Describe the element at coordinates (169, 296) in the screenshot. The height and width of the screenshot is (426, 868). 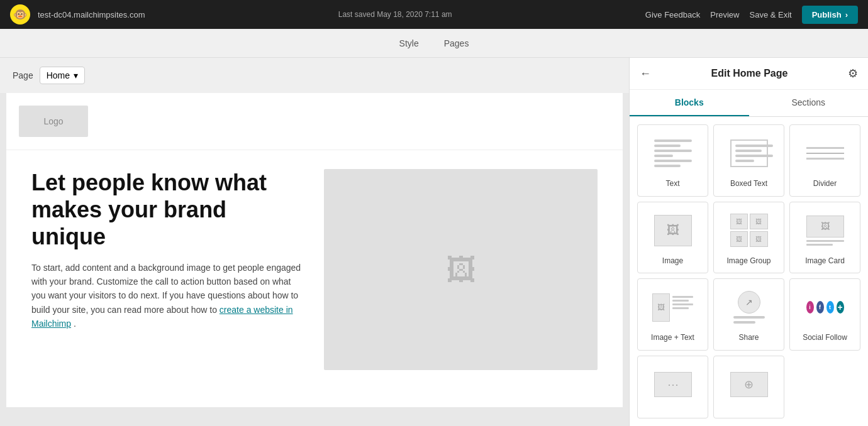
I see `hero-body: To start, add content and a background i…` at that location.